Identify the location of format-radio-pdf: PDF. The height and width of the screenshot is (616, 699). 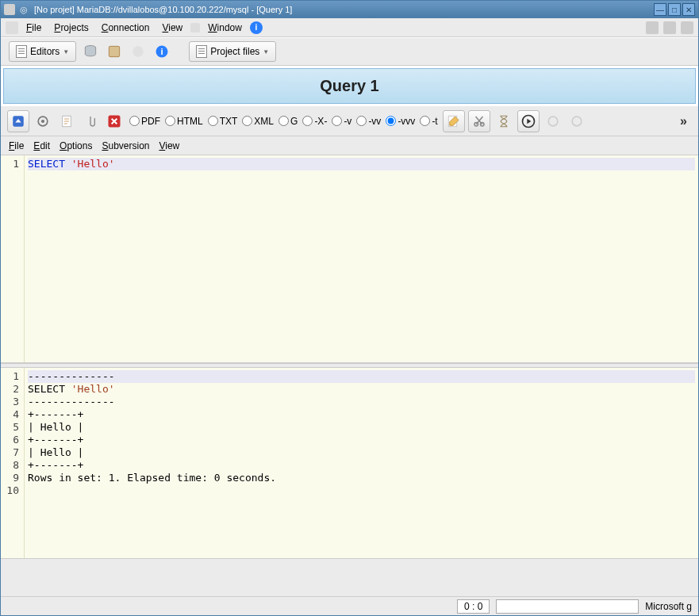
(144, 121).